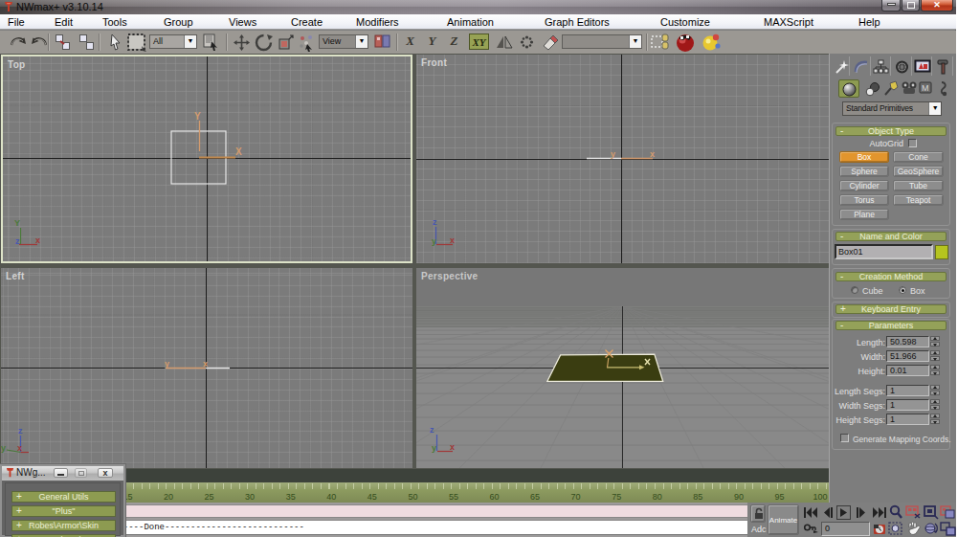 Image resolution: width=980 pixels, height=537 pixels. What do you see at coordinates (925, 88) in the screenshot?
I see `svg-text: M` at bounding box center [925, 88].